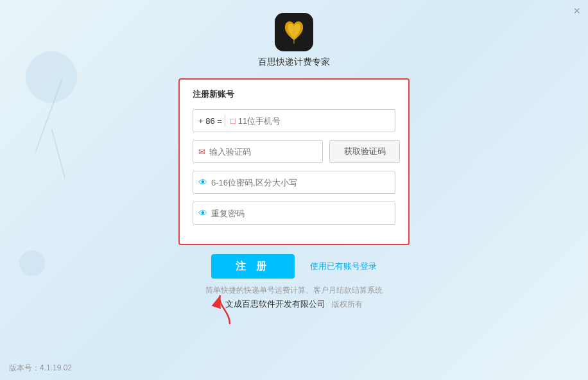 The height and width of the screenshot is (380, 588). I want to click on form-title: 注册新账号, so click(294, 94).